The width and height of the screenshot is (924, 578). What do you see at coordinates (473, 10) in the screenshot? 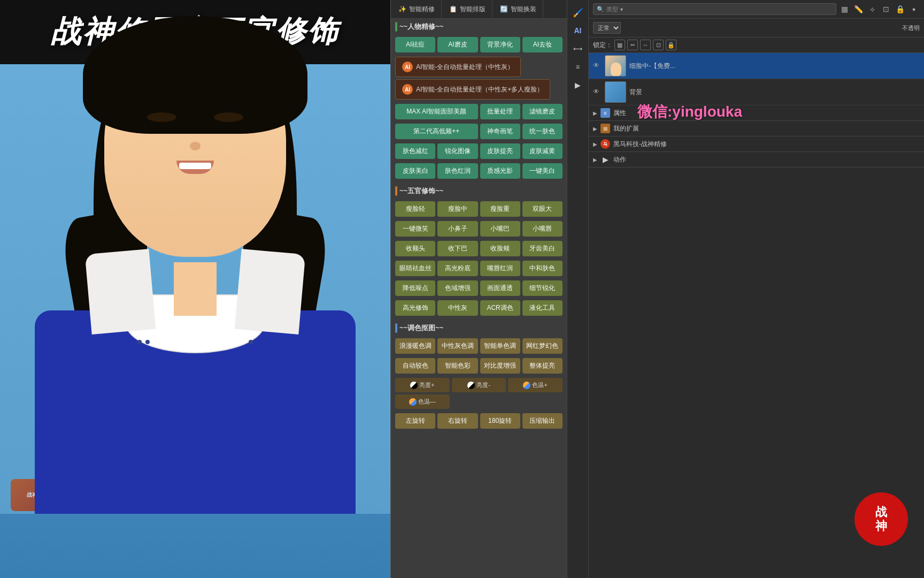
I see `tab-arrange-label: 智能排版` at bounding box center [473, 10].